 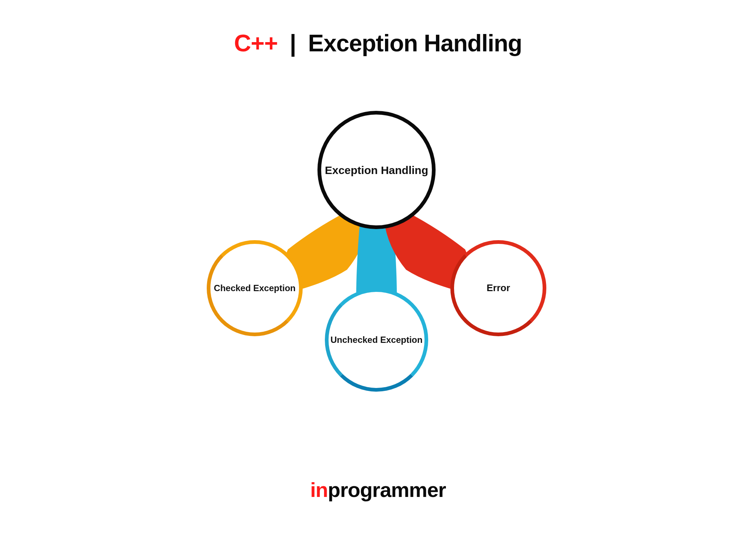 What do you see at coordinates (377, 170) in the screenshot?
I see `node-root: Exception Handling` at bounding box center [377, 170].